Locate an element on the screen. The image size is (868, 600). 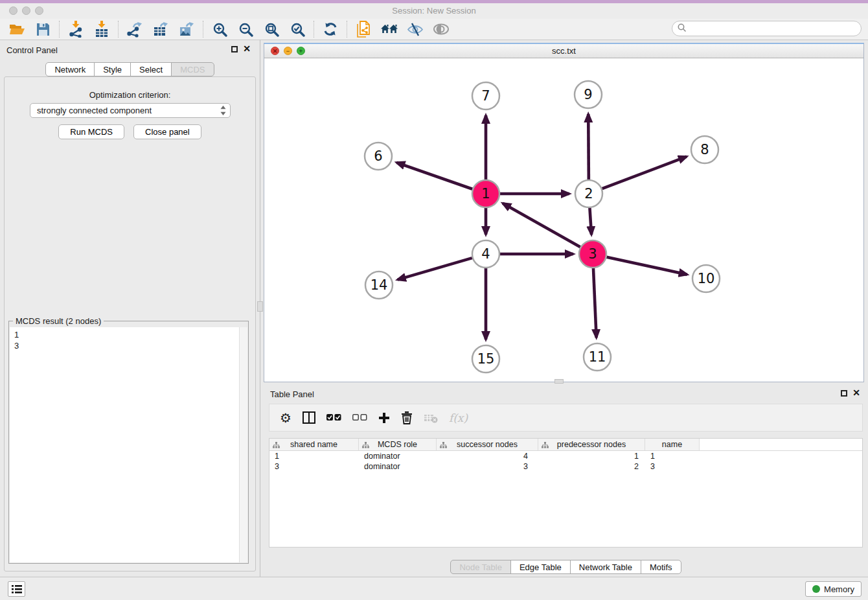
optimization-criterion-label: Optimization criterion: is located at coordinates (130, 95).